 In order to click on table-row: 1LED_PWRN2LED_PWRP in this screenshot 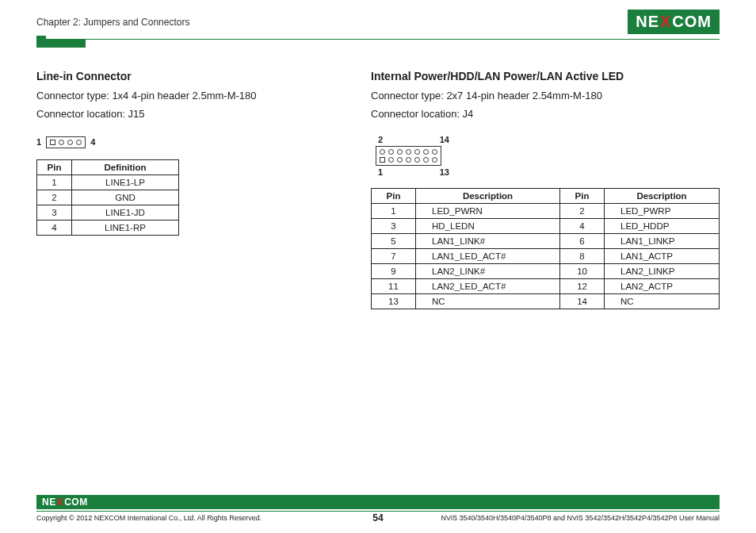, I will do `click(545, 211)`.